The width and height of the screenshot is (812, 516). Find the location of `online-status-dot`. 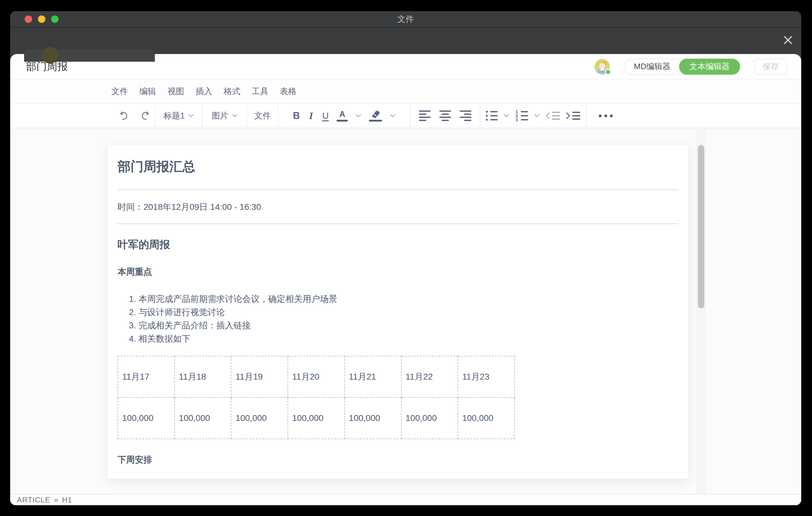

online-status-dot is located at coordinates (608, 72).